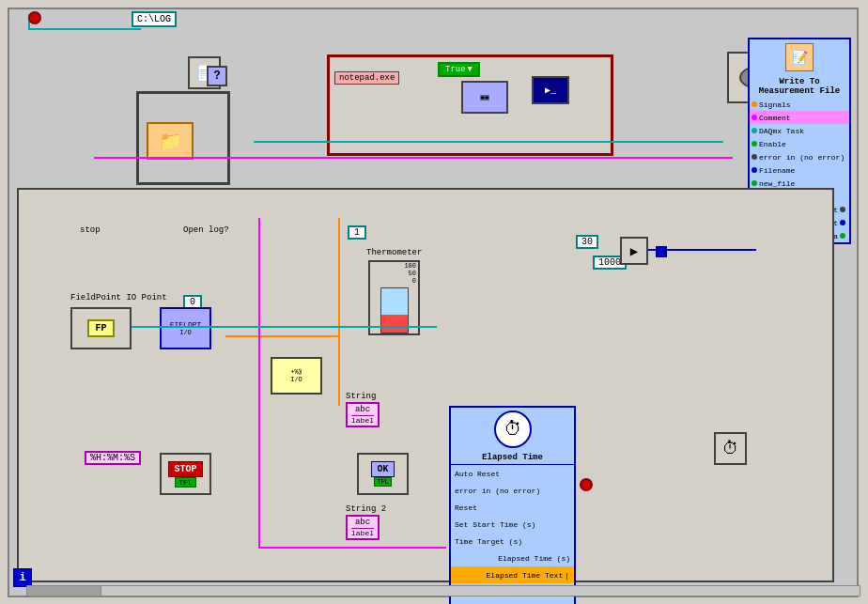 The width and height of the screenshot is (868, 604). Describe the element at coordinates (587, 242) in the screenshot. I see `num30-text: 30` at that location.